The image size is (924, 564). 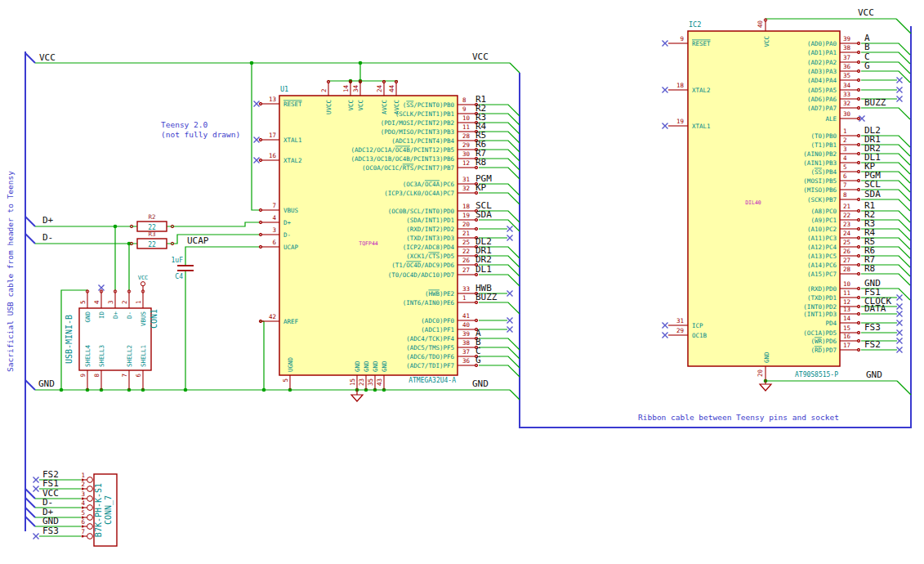 I want to click on u1-pin-name: (OC0A/OC1C/RTS/PCINT7)PB7, so click(x=408, y=168).